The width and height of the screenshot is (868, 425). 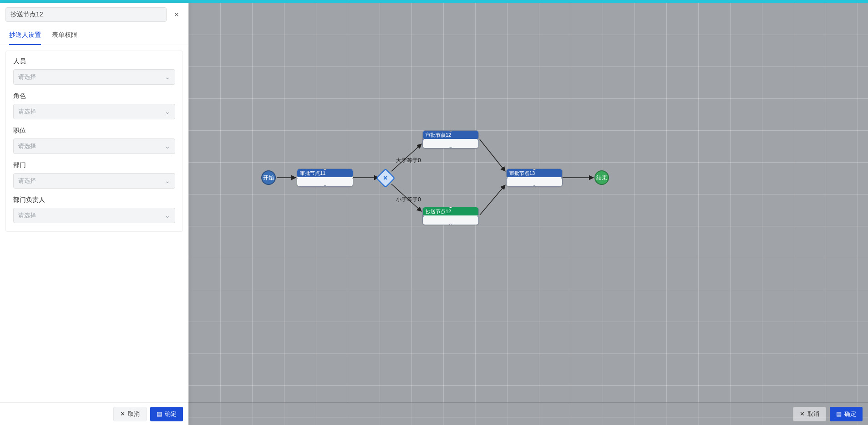 What do you see at coordinates (385, 178) in the screenshot?
I see `gateway-x-icon: ×` at bounding box center [385, 178].